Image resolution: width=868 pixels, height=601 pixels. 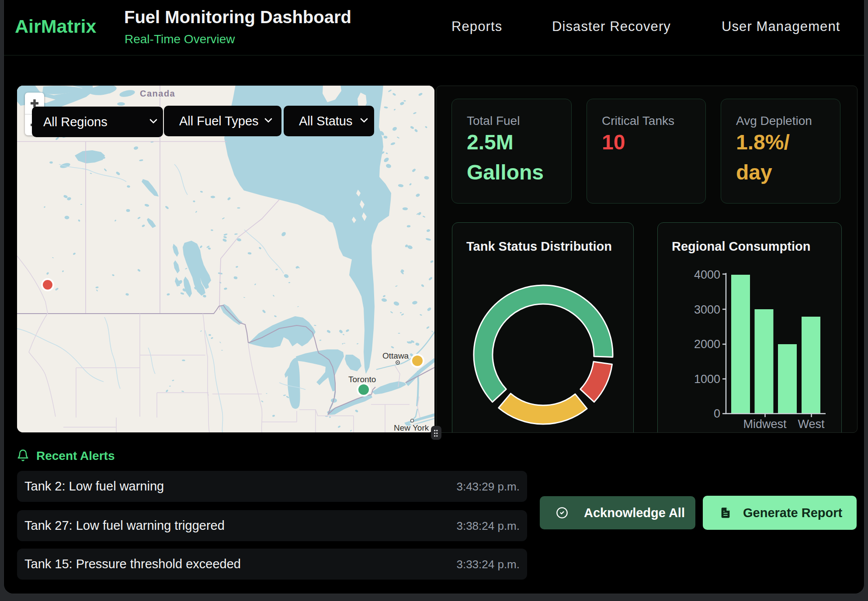 What do you see at coordinates (717, 414) in the screenshot?
I see `svg-text: 0` at bounding box center [717, 414].